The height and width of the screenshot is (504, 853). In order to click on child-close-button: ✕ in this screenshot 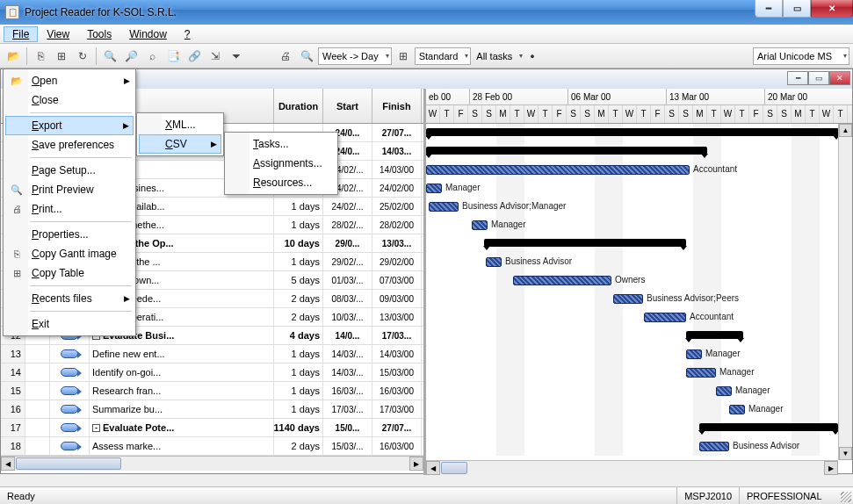, I will do `click(840, 78)`.